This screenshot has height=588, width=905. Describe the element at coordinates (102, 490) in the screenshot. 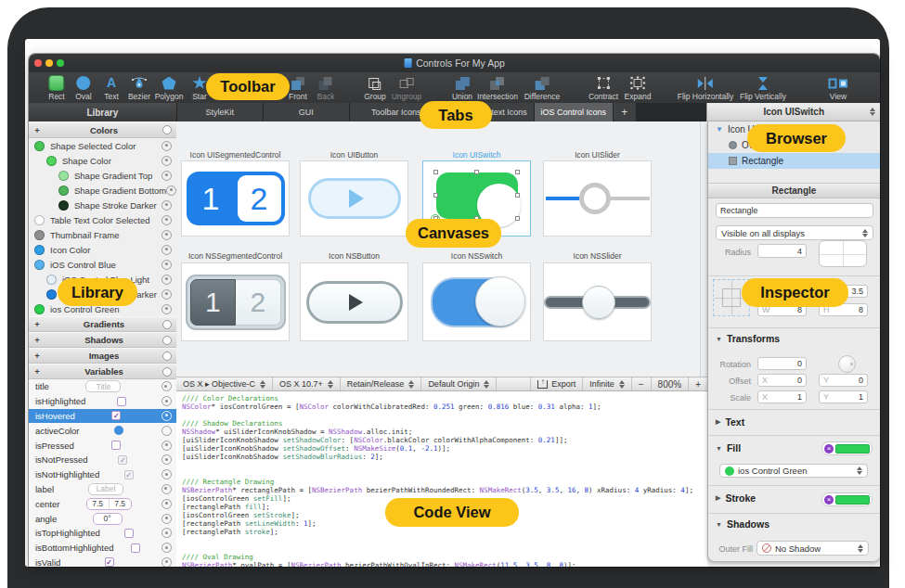

I see `variable-row-label: labelLabel` at that location.